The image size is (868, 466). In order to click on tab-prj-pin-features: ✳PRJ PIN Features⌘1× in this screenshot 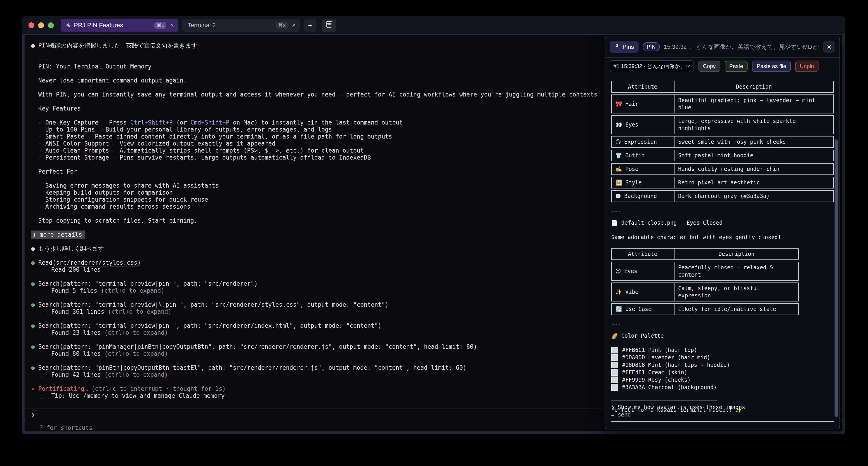, I will do `click(119, 26)`.